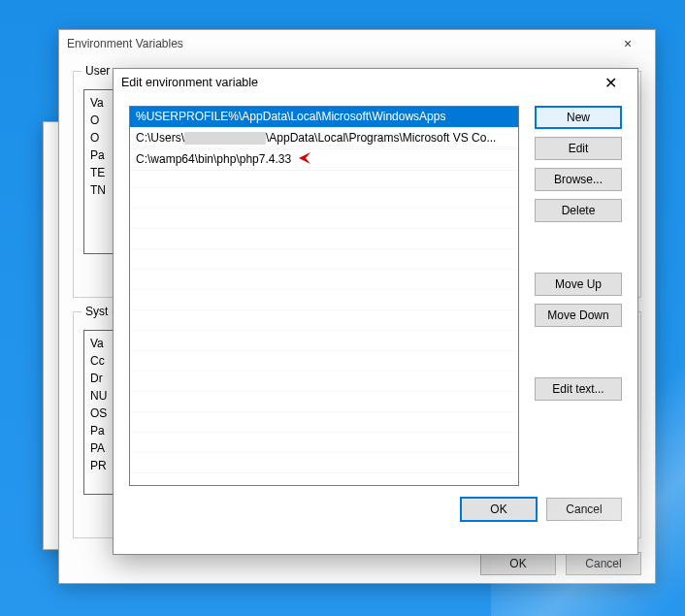  Describe the element at coordinates (324, 160) in the screenshot. I see `path-item: C:\wamp64\bin\php\php7.4.33` at that location.